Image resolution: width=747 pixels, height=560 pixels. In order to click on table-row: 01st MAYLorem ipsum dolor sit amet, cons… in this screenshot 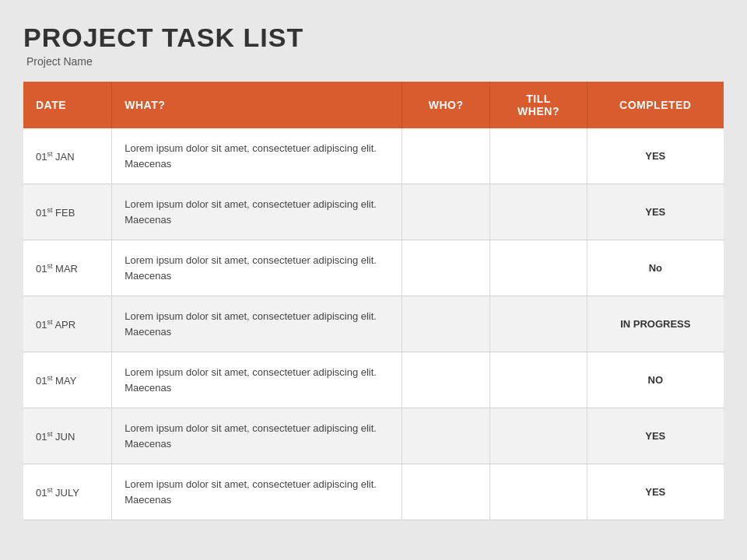, I will do `click(374, 380)`.